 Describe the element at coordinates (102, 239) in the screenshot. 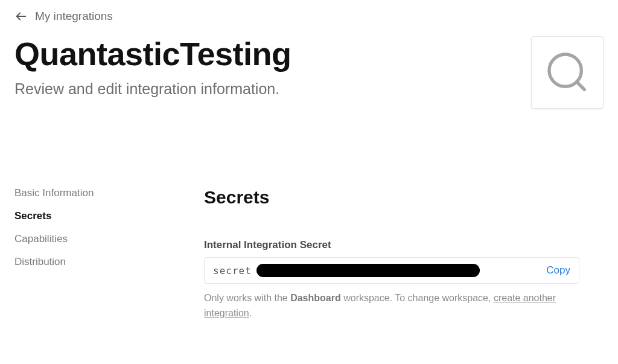

I see `sidenav-item-capabilities: Capabilities` at that location.